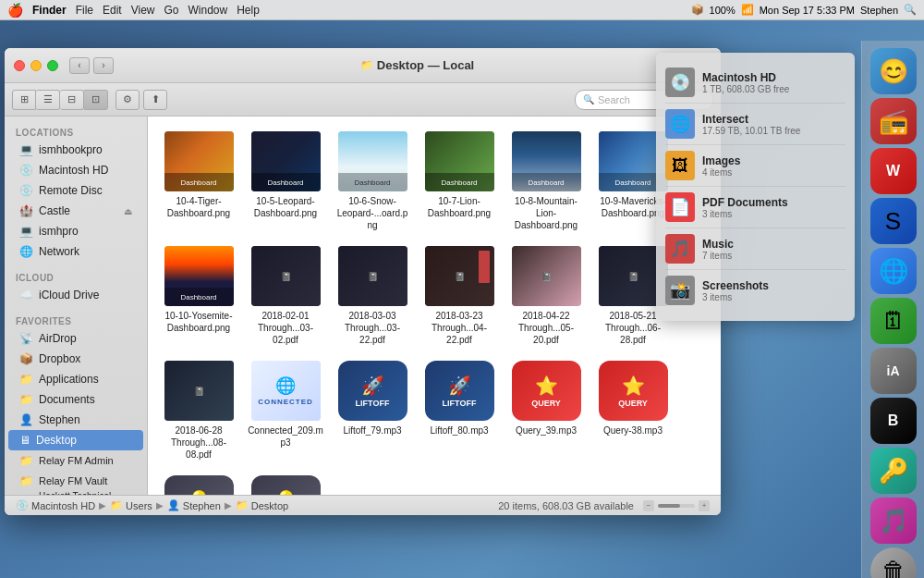  Describe the element at coordinates (128, 100) in the screenshot. I see `action-btn: ⚙` at that location.